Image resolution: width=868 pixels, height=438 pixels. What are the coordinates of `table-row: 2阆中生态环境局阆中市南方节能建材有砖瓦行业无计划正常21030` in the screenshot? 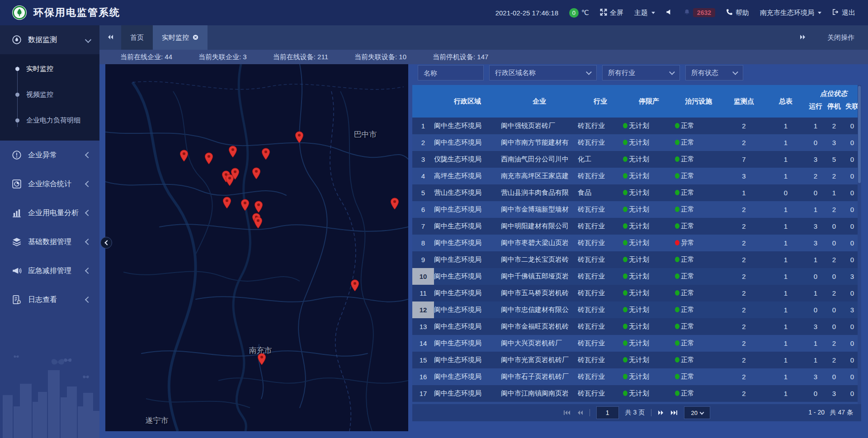 It's located at (637, 143).